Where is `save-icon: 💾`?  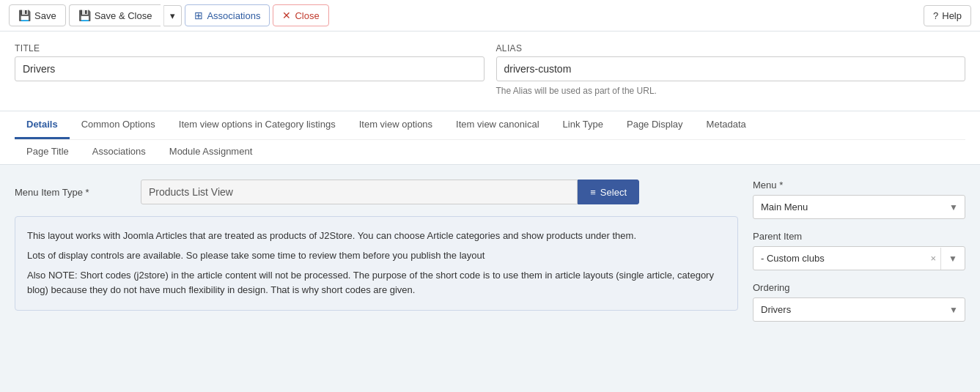
save-icon: 💾 is located at coordinates (25, 15).